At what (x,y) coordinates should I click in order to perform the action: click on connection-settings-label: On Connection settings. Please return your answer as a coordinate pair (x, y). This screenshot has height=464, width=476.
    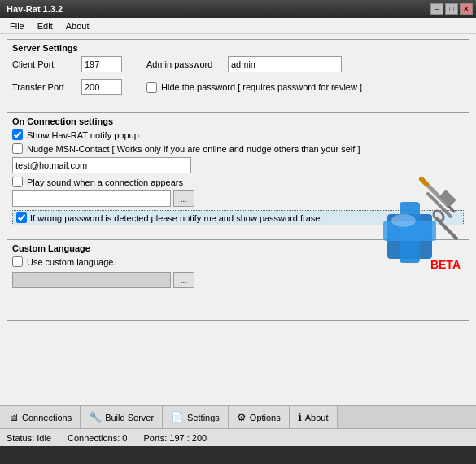
    Looking at the image, I should click on (238, 121).